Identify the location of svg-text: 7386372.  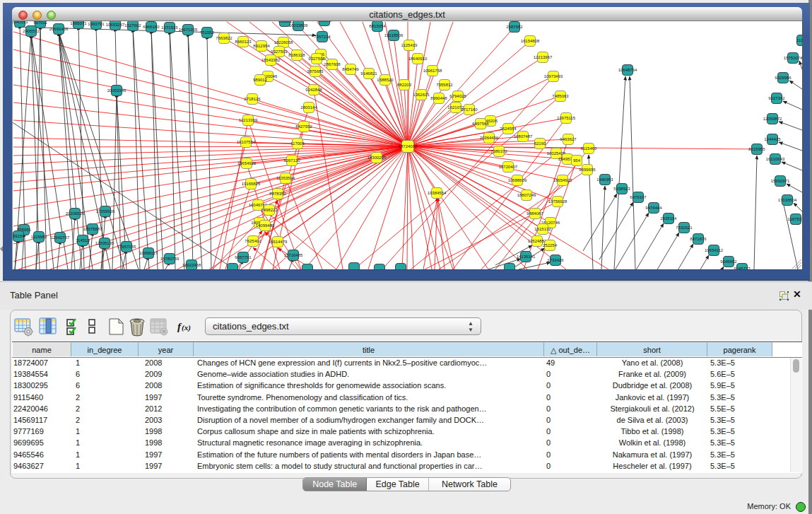
(499, 151).